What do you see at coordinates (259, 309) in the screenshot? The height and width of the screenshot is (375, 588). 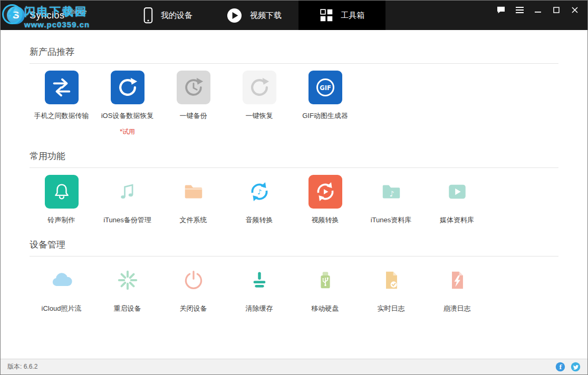 I see `tool-label: 清除缓存` at bounding box center [259, 309].